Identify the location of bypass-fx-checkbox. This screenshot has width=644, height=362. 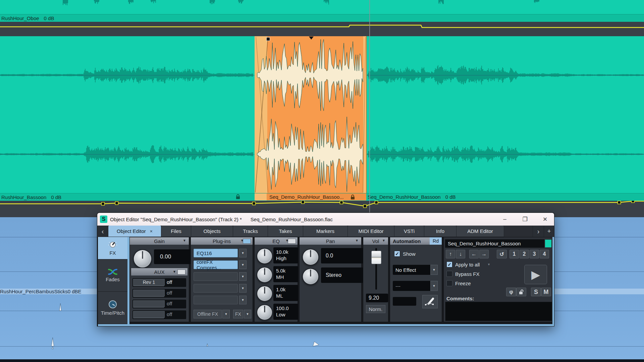
(449, 274).